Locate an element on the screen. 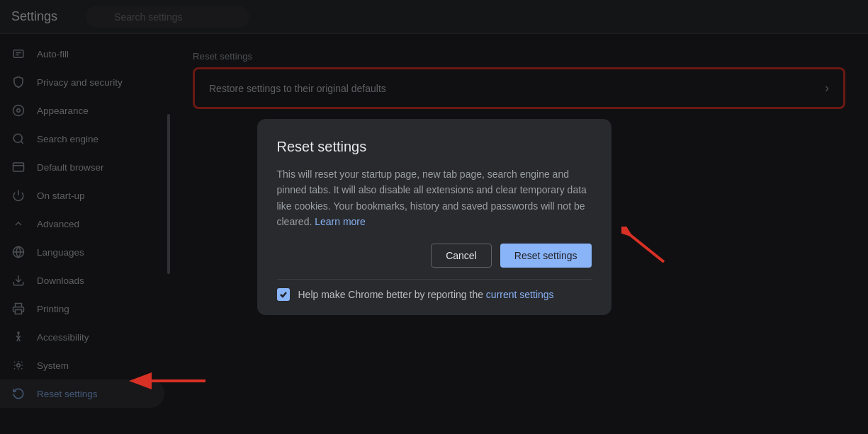 The height and width of the screenshot is (434, 868). cancel-button: Cancel is located at coordinates (461, 256).